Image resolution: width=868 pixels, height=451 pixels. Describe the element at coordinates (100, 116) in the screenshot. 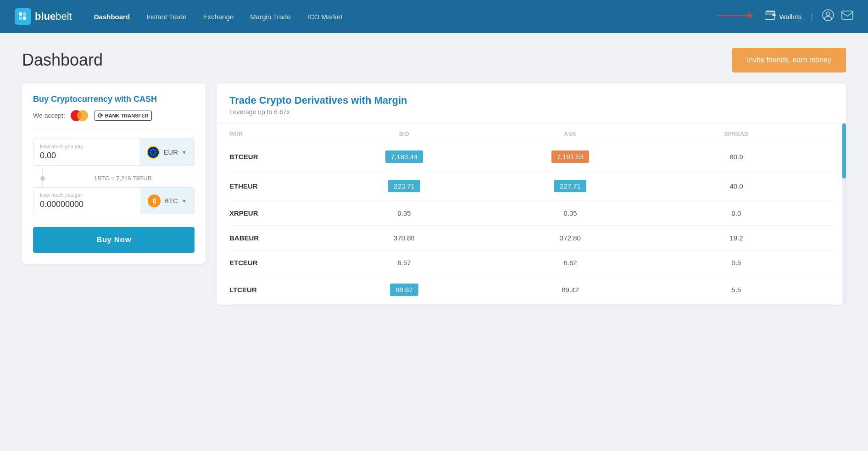

I see `bank-icon: ⟳` at that location.